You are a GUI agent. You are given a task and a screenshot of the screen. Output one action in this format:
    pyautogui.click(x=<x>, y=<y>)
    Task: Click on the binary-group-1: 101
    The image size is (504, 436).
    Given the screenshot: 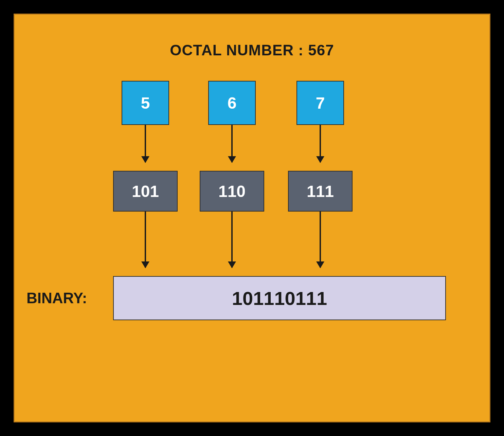 What is the action you would take?
    pyautogui.click(x=145, y=192)
    